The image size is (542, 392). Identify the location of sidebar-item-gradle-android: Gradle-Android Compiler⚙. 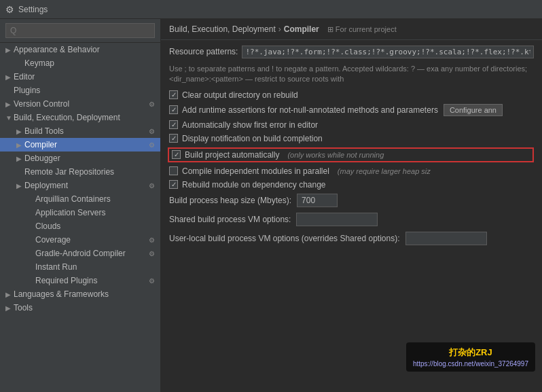
(80, 253).